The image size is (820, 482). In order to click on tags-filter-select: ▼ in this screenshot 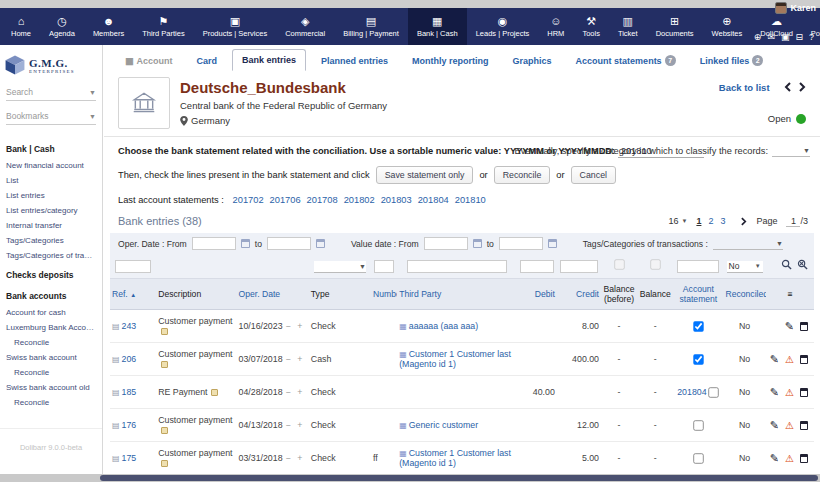, I will do `click(748, 244)`.